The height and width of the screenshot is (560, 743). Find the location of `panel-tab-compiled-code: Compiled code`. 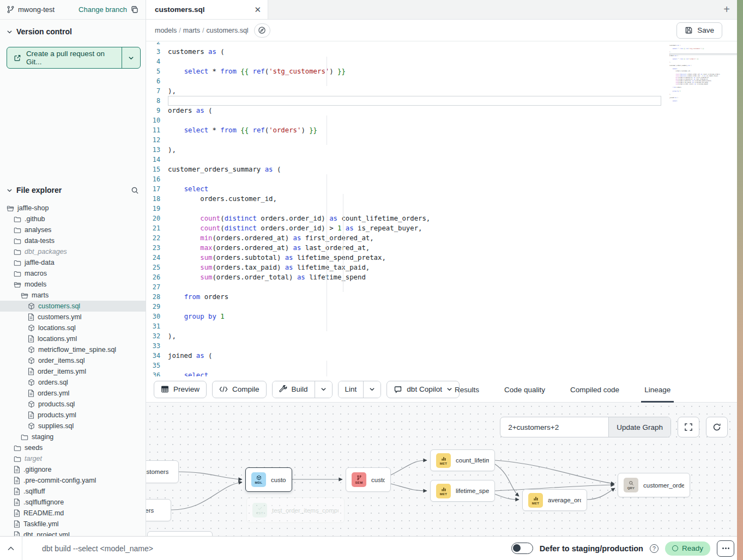

panel-tab-compiled-code: Compiled code is located at coordinates (595, 389).